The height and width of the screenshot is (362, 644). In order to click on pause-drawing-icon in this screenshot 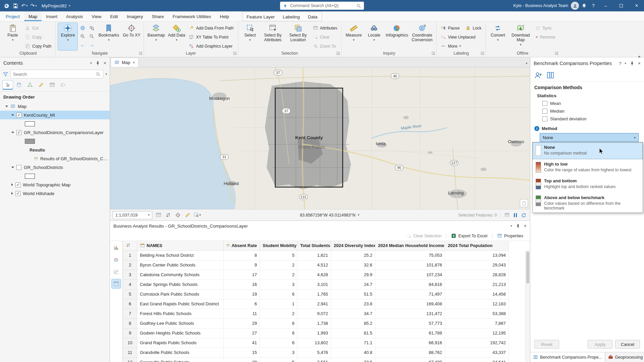, I will do `click(516, 215)`.